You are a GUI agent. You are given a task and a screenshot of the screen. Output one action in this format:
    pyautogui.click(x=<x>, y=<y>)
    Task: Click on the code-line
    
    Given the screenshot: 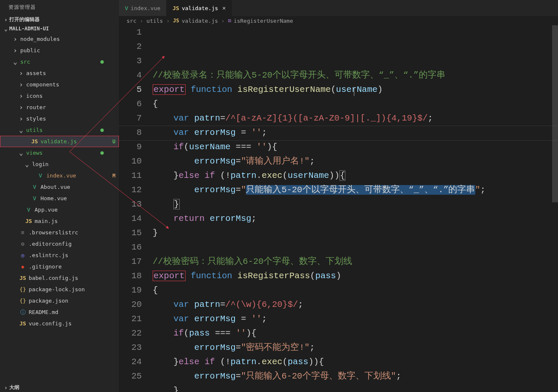 What is the action you would take?
    pyautogui.click(x=355, y=247)
    